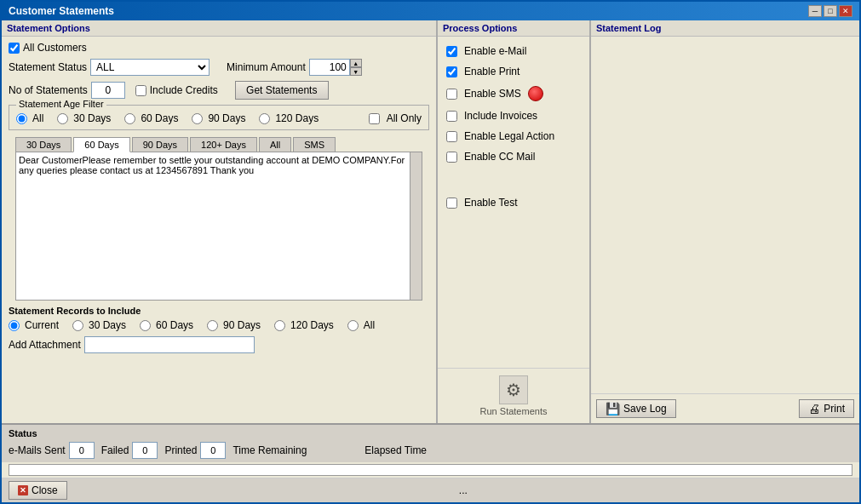 This screenshot has width=861, height=504. I want to click on printed-field: Printed, so click(195, 450).